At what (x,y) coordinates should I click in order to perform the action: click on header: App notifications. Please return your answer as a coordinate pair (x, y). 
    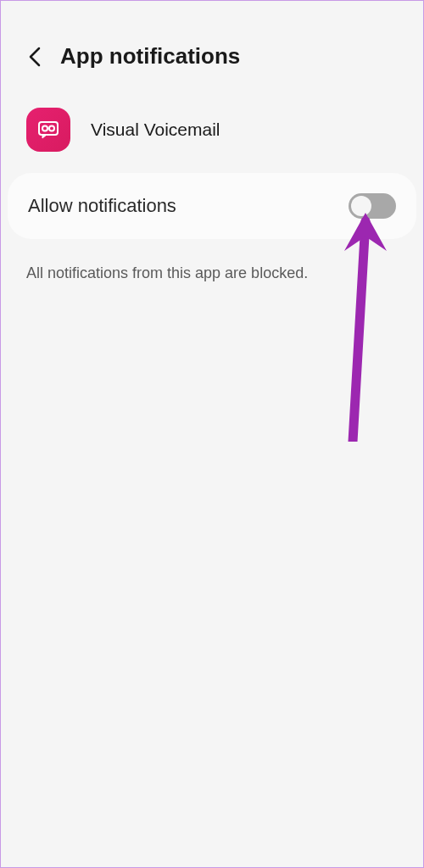
    Looking at the image, I should click on (212, 47).